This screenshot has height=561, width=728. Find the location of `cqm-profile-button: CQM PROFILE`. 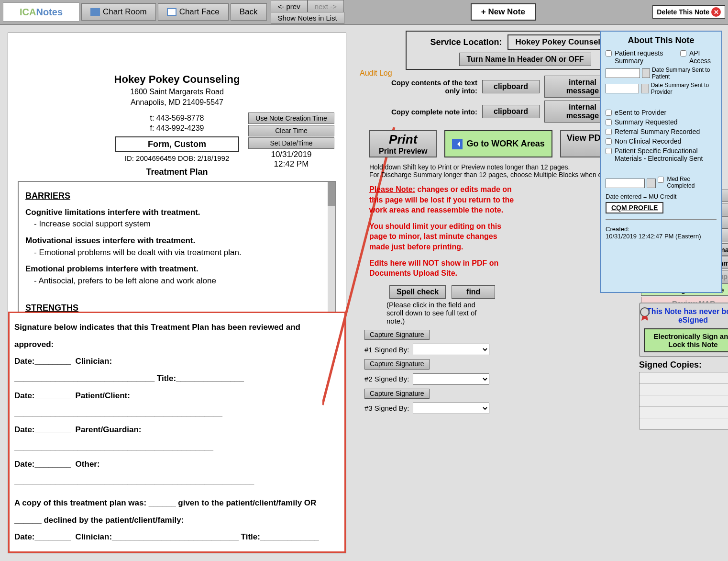

cqm-profile-button: CQM PROFILE is located at coordinates (634, 208).